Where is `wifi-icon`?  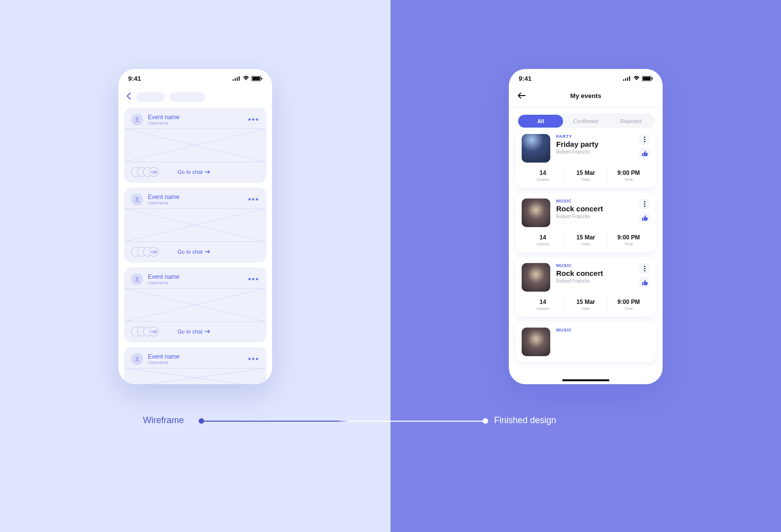
wifi-icon is located at coordinates (637, 78).